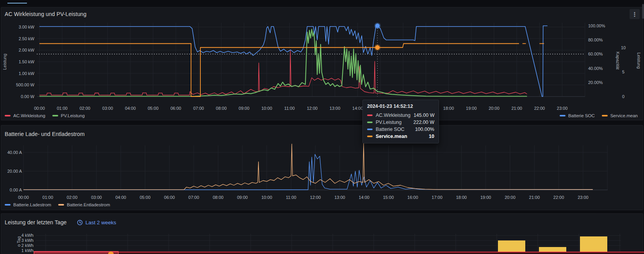 This screenshot has width=644, height=254. Describe the element at coordinates (389, 122) in the screenshot. I see `tooltip-series-label: PV.Leistung` at that location.